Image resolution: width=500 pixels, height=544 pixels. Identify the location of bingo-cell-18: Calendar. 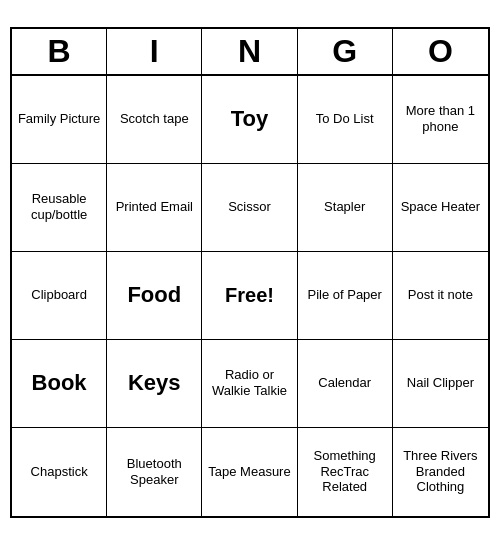
(346, 384).